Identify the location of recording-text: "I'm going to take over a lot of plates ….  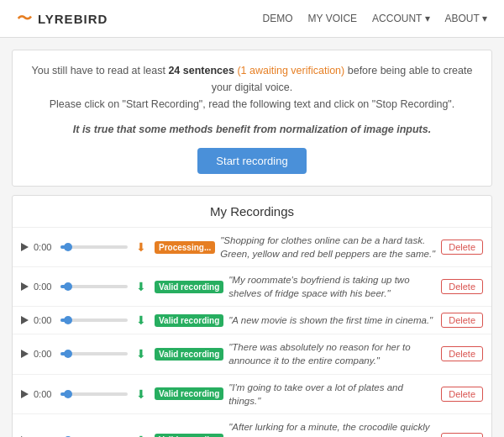
(333, 394).